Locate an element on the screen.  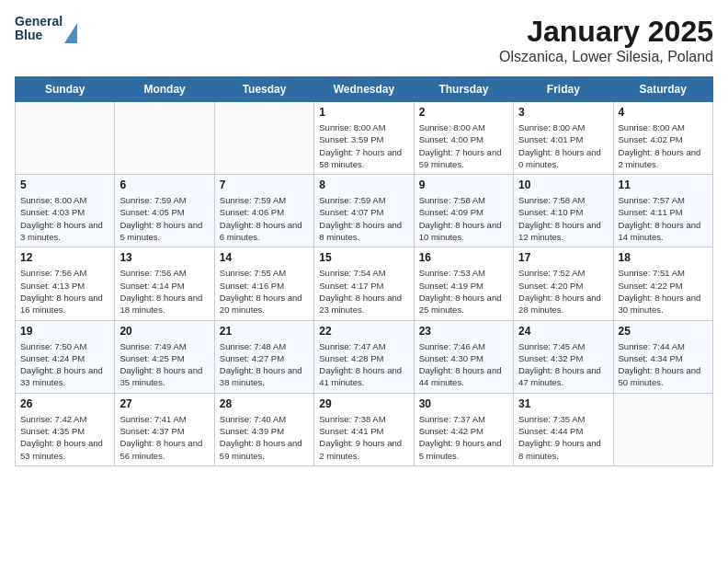
weekday-header: Monday is located at coordinates (165, 90).